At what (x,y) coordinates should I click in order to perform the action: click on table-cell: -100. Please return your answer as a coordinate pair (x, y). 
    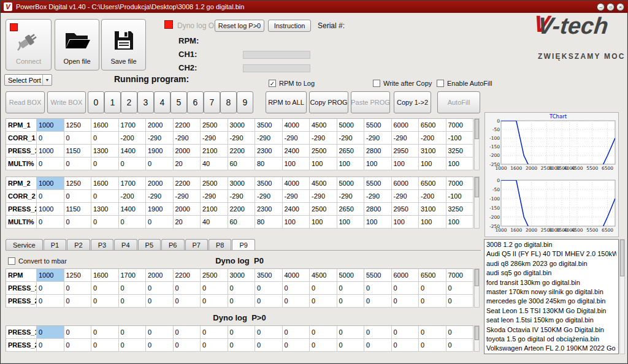
    Looking at the image, I should click on (460, 138).